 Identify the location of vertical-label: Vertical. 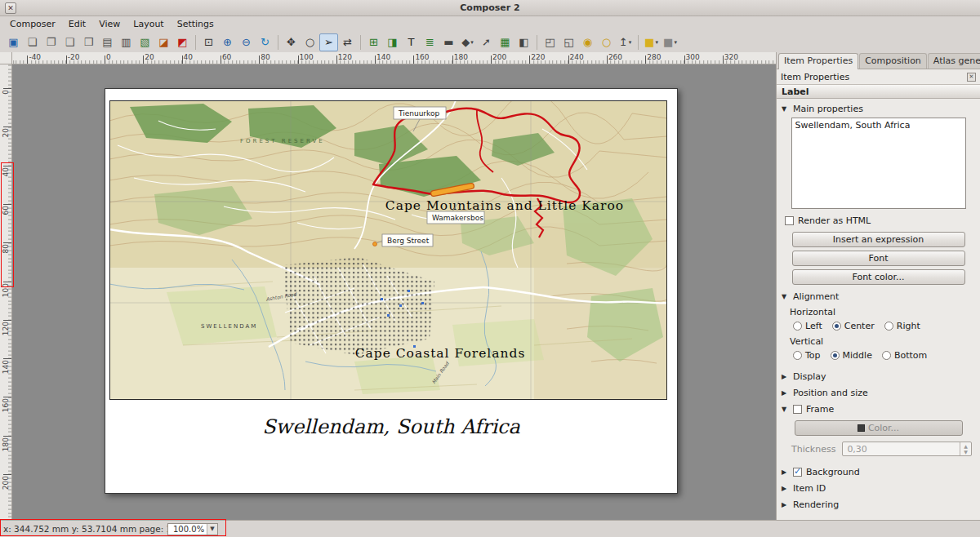
(879, 341).